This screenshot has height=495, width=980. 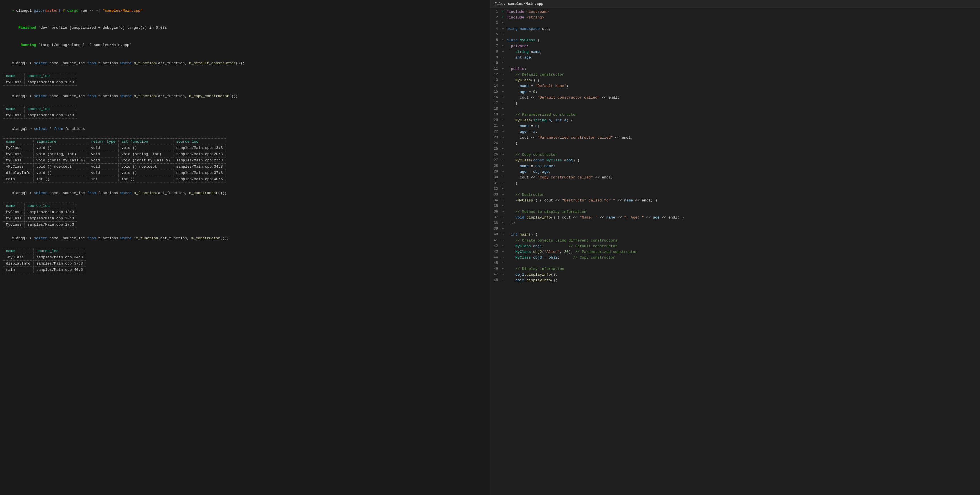 I want to click on line-number: 29, so click(x=495, y=172).